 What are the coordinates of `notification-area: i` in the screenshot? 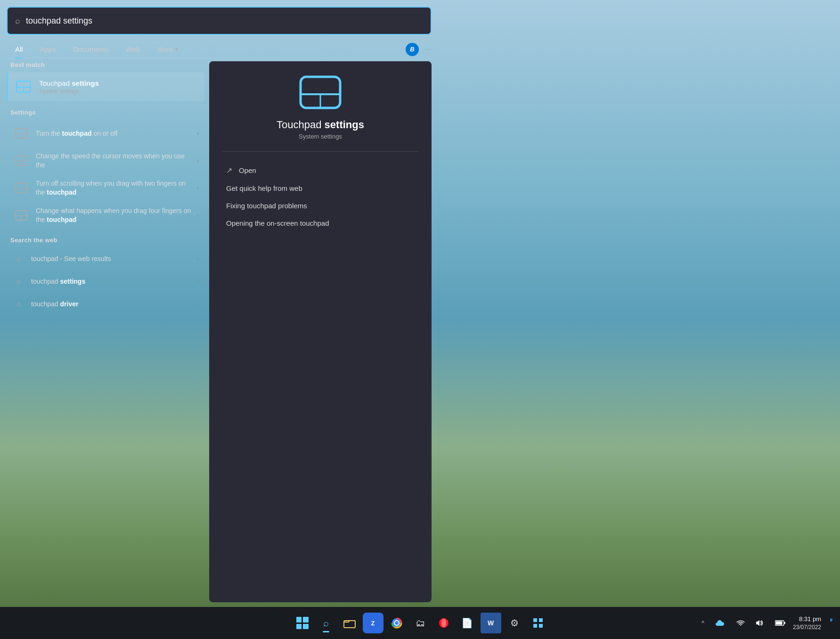 It's located at (829, 623).